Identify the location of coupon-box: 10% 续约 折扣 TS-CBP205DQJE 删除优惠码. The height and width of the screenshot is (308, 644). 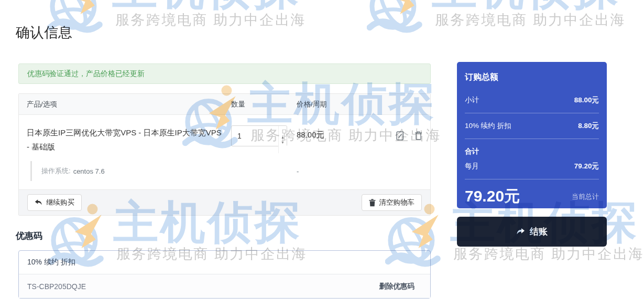
(224, 274).